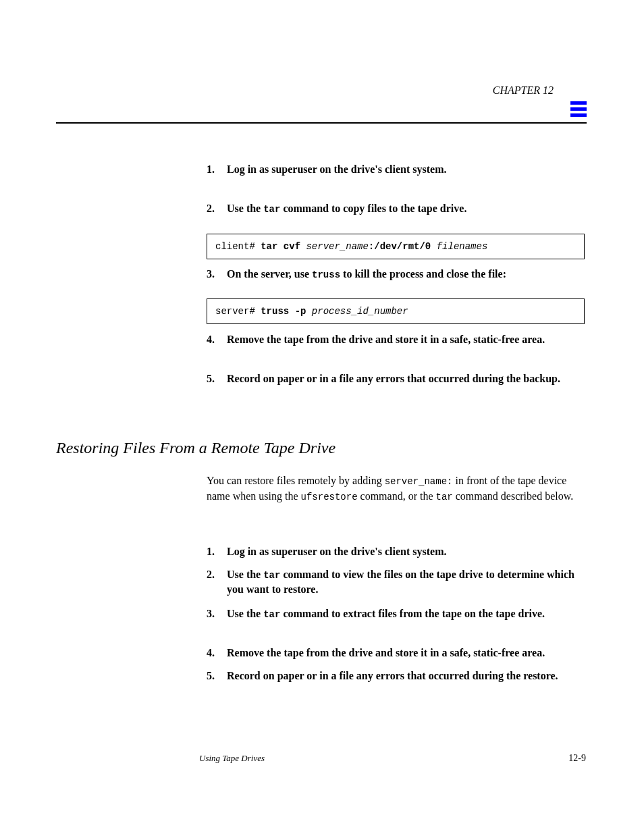 This screenshot has height=834, width=644. What do you see at coordinates (396, 311) in the screenshot?
I see `command-box-2: server# truss -p process_id_number` at bounding box center [396, 311].